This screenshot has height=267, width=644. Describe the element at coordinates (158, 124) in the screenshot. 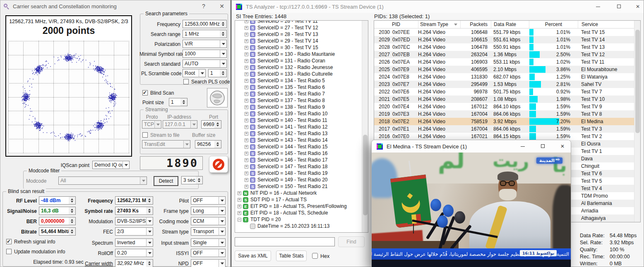

I see `proto-dropdown-icon` at that location.